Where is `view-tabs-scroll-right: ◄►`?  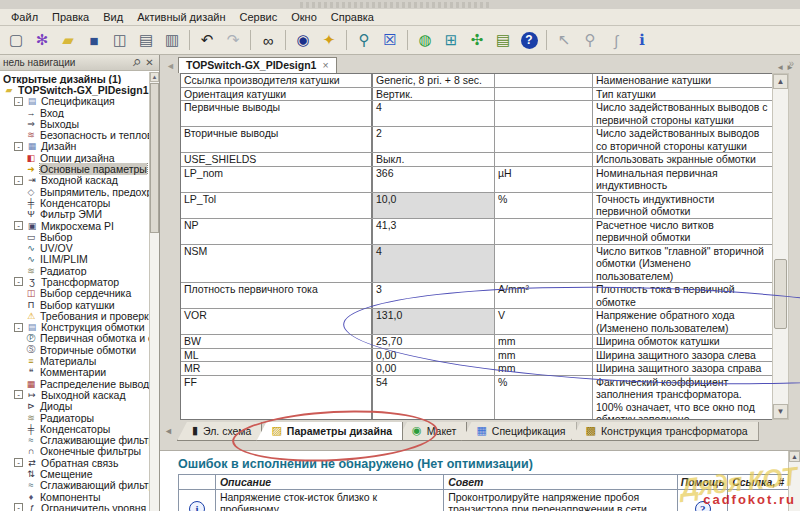 view-tabs-scroll-right: ◄► is located at coordinates (786, 68).